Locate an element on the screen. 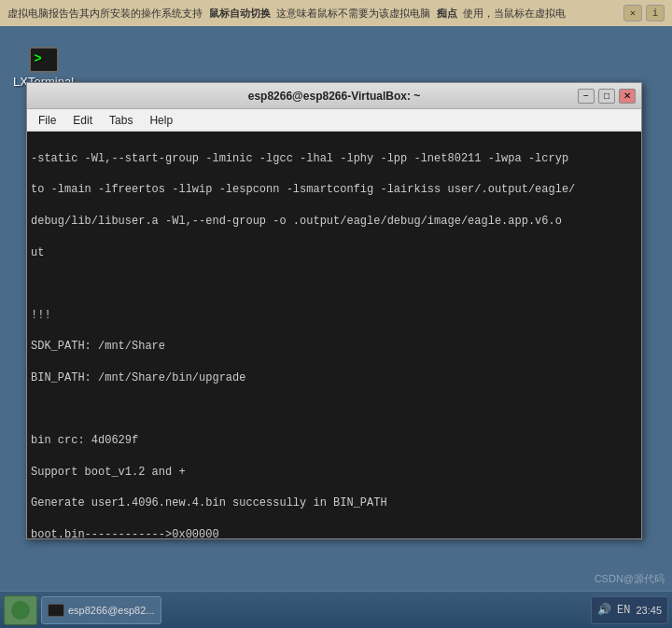 This screenshot has height=628, width=672. system-tray: 🔊 EN 23:45 is located at coordinates (629, 610).